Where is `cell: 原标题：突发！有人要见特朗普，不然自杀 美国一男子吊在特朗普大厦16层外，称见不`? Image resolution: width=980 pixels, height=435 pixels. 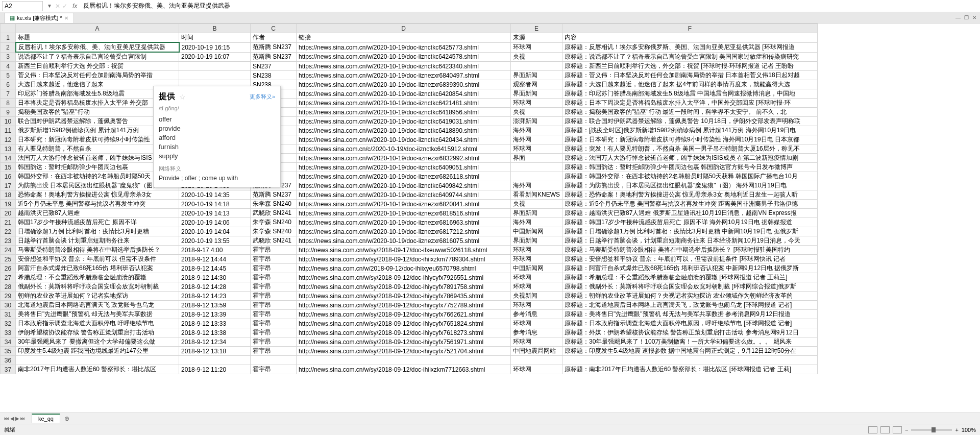 cell: 原标题：突发！有人要见特朗普，不然自杀 美国一男子吊在特朗普大厦16层外，称见不 is located at coordinates (690, 149).